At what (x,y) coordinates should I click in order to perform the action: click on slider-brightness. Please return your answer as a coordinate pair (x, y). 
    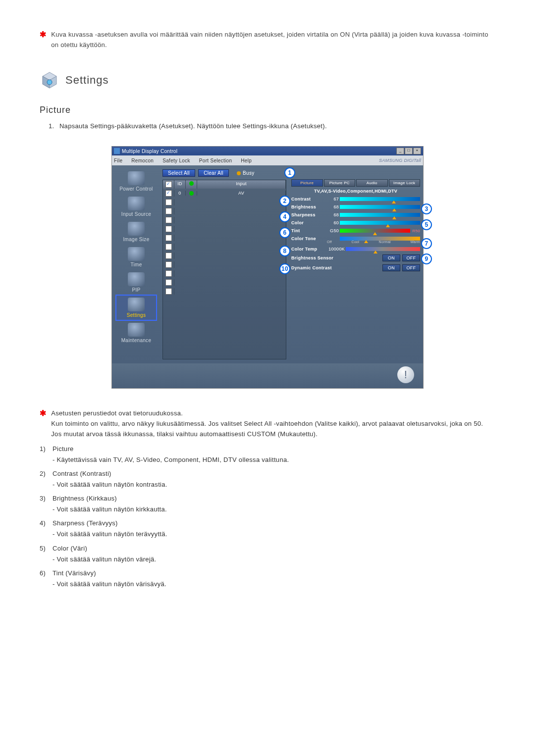
    Looking at the image, I should click on (380, 207).